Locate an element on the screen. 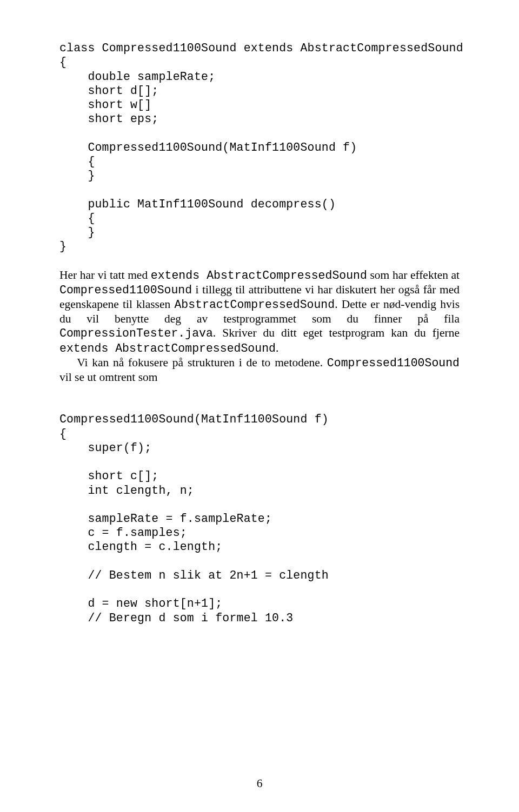 The height and width of the screenshot is (812, 519). code-line: class Compressed1100Sound extends Abstra… is located at coordinates (262, 48).